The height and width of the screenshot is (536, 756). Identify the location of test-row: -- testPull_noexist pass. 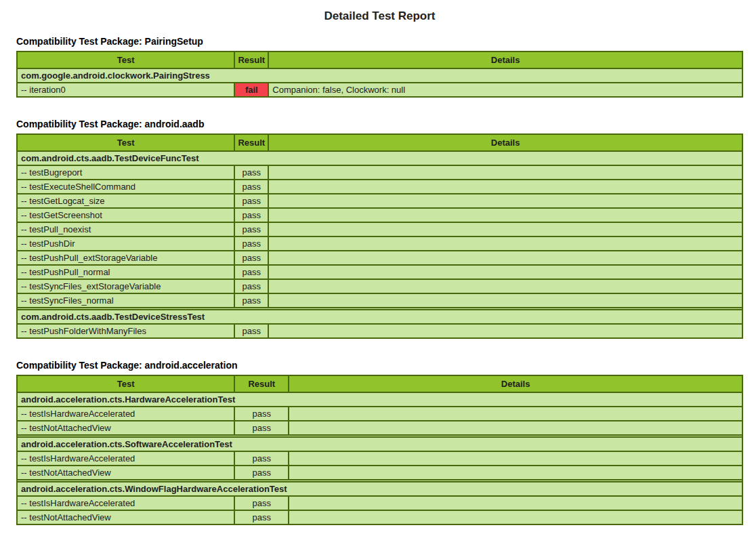
(379, 229).